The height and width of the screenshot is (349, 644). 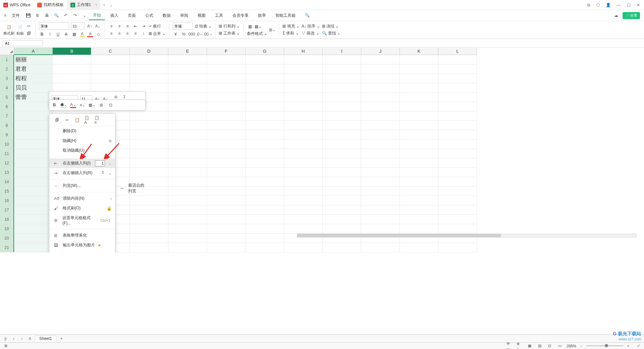 What do you see at coordinates (84, 5) in the screenshot?
I see `tab-workbook: S 工作簿1 •` at bounding box center [84, 5].